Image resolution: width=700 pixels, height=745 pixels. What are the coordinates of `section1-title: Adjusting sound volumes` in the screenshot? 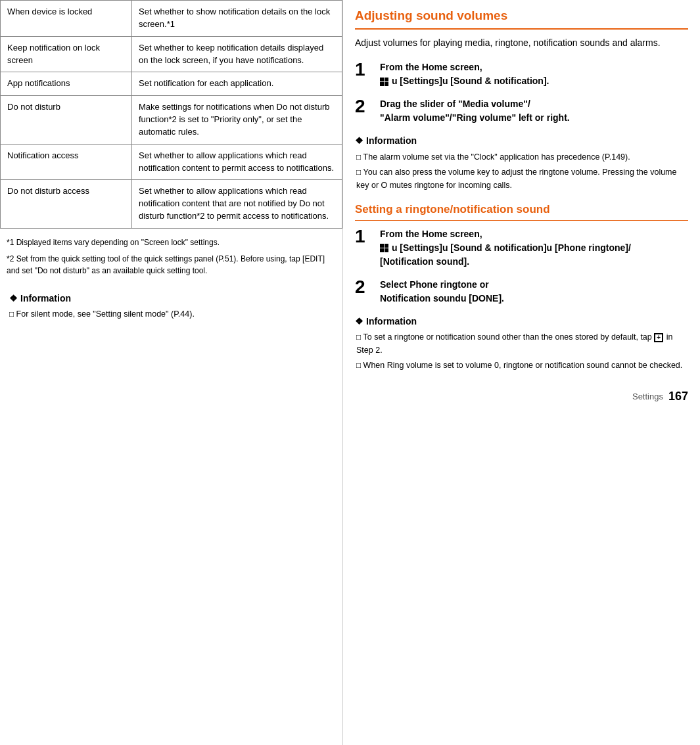 It's located at (522, 18).